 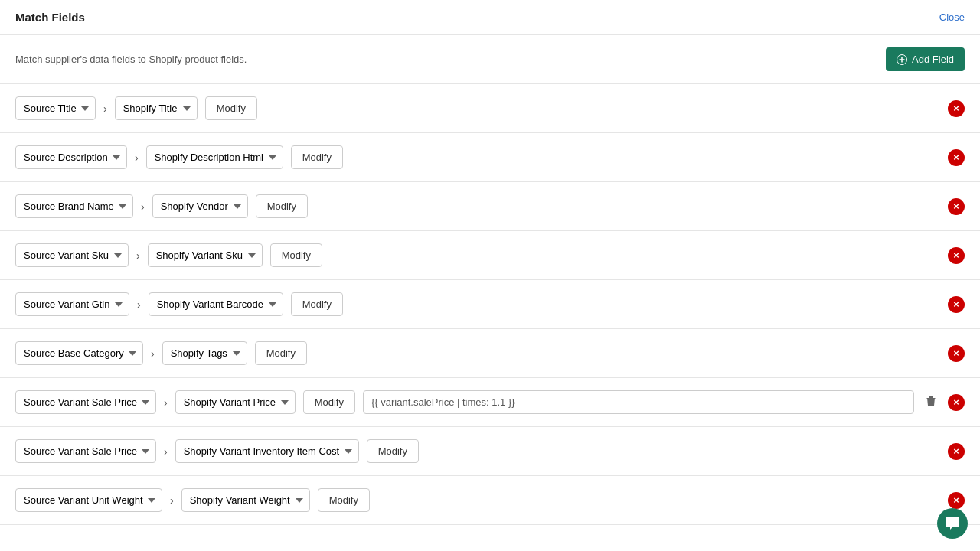 I want to click on trash-button, so click(x=931, y=403).